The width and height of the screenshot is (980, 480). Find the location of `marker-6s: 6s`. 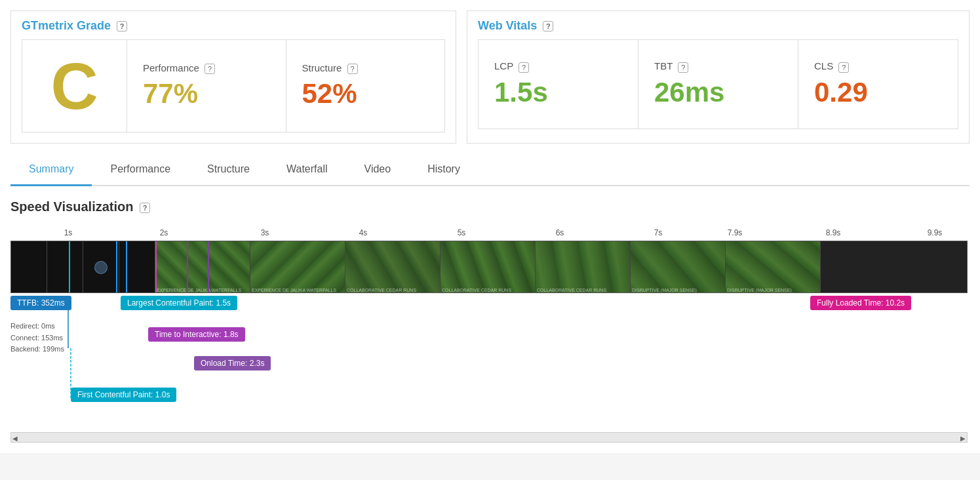

marker-6s: 6s is located at coordinates (560, 233).